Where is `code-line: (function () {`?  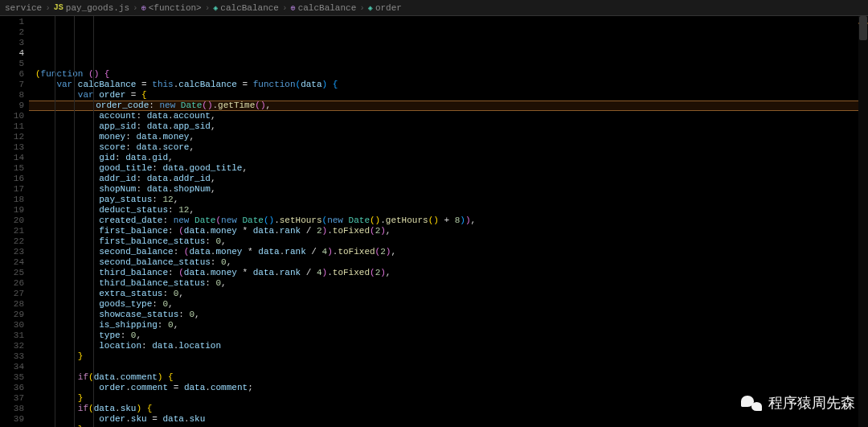 code-line: (function () { is located at coordinates (450, 74).